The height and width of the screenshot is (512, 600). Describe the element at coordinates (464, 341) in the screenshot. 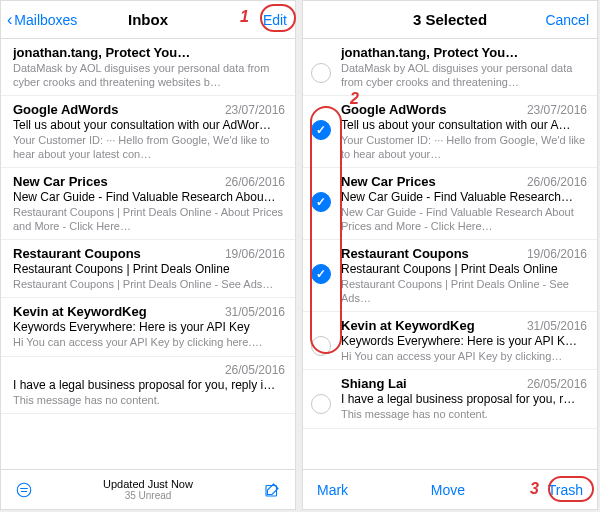

I see `subject: Keywords Everywhere: Here is your API K…` at that location.